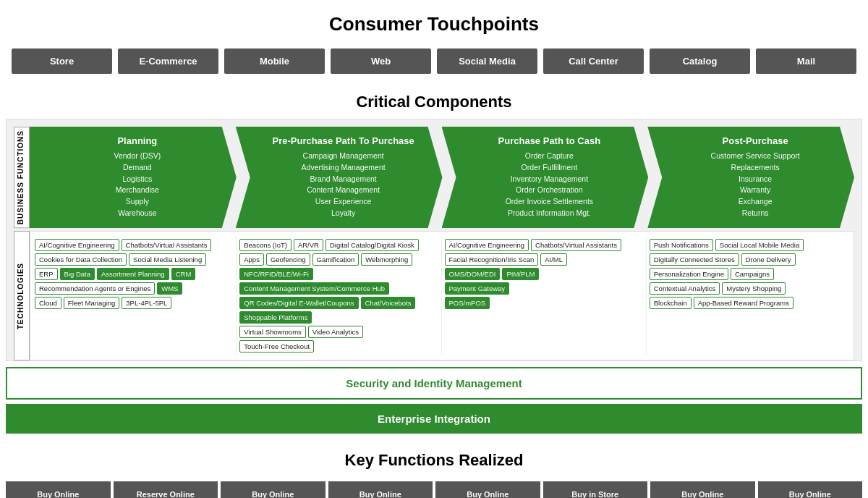  Describe the element at coordinates (22, 295) in the screenshot. I see `technologies-label: TECHNOLOGIES` at that location.